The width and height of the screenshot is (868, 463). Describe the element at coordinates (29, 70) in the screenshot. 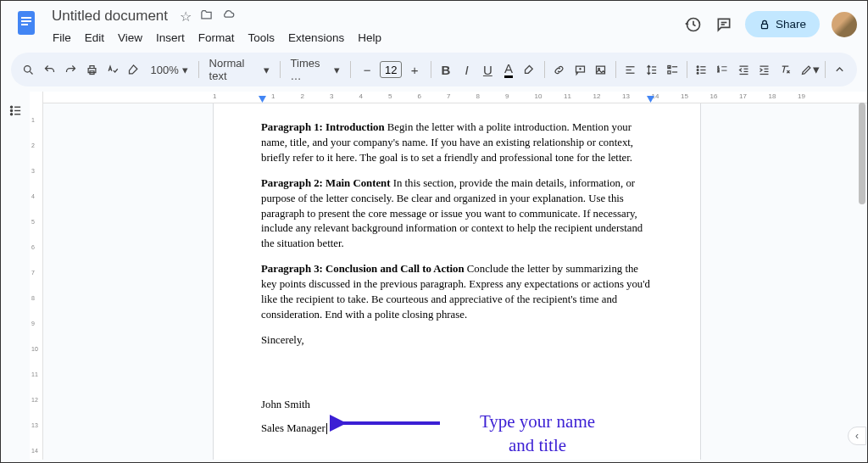

I see `search-icon` at that location.